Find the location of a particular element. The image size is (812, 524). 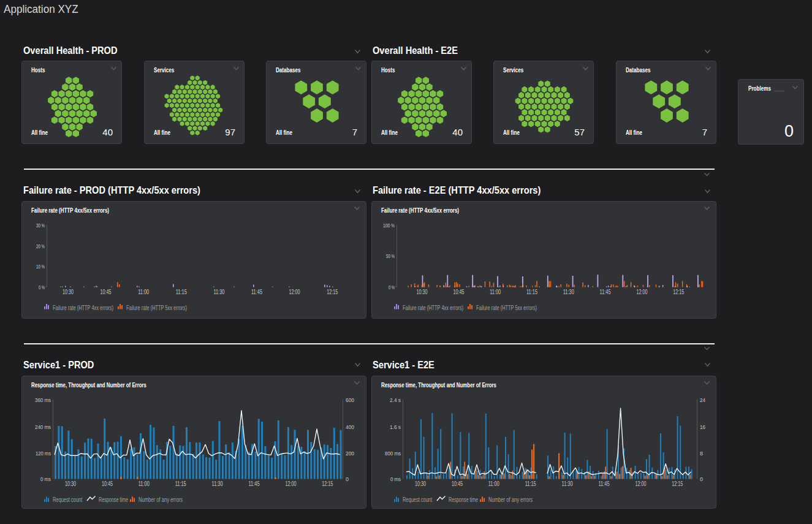

svg-text: 600 is located at coordinates (350, 400).